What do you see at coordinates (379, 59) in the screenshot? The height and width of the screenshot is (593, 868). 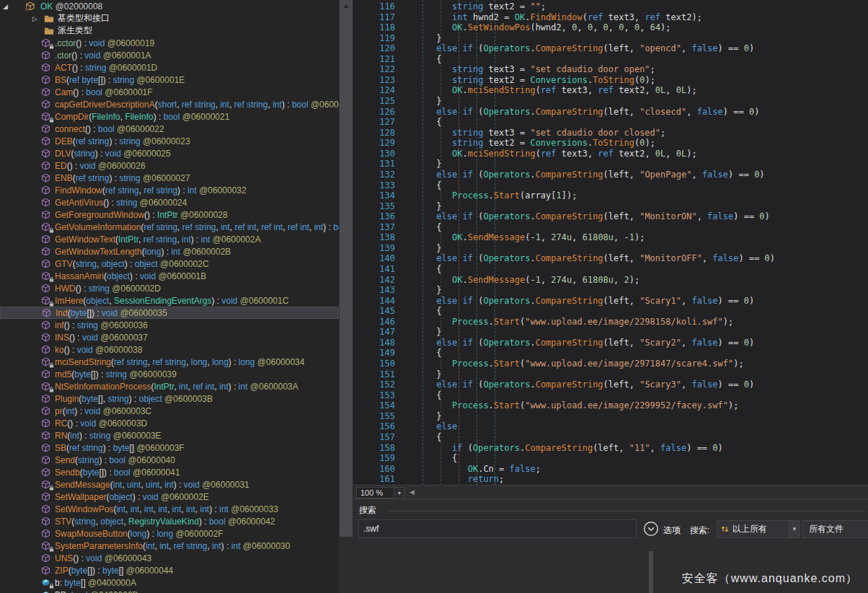 I see `line-number: 121` at bounding box center [379, 59].